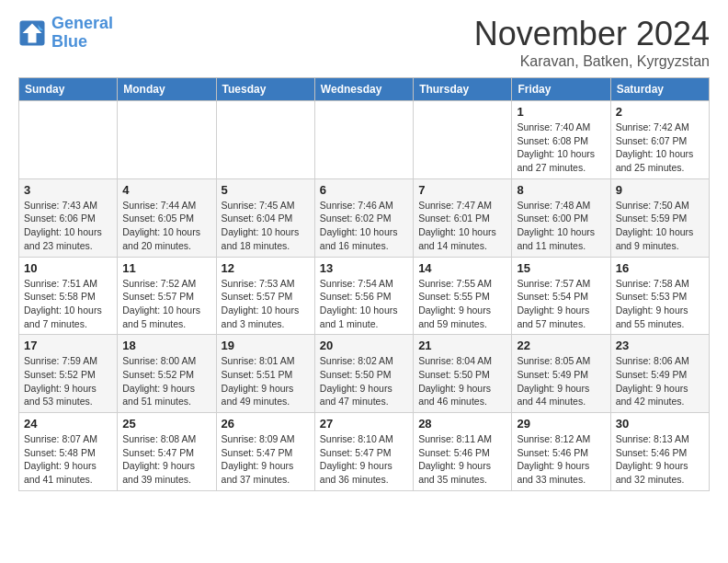 This screenshot has height=563, width=728. I want to click on day-number: 28, so click(462, 423).